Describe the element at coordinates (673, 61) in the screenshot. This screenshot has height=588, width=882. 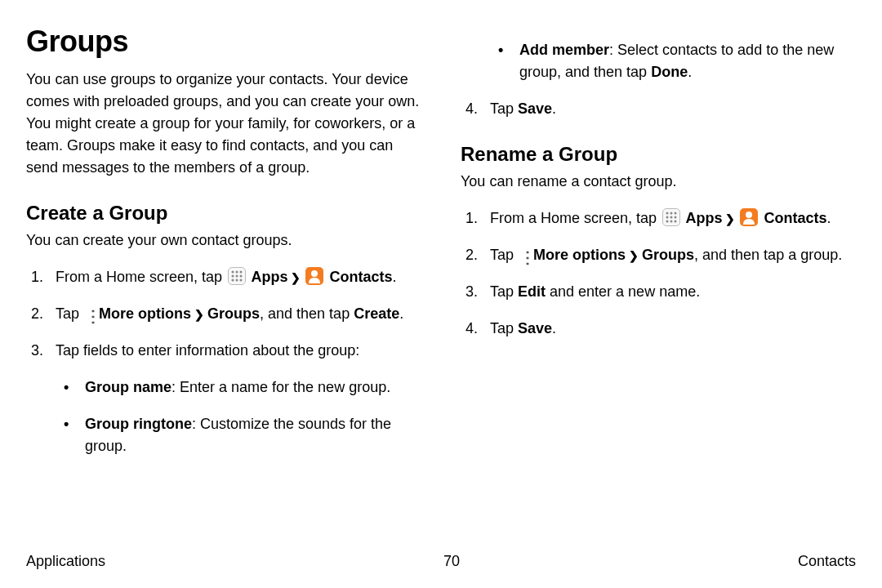
I see `bullet-add-member: Add member: Select contacts to add to th…` at that location.